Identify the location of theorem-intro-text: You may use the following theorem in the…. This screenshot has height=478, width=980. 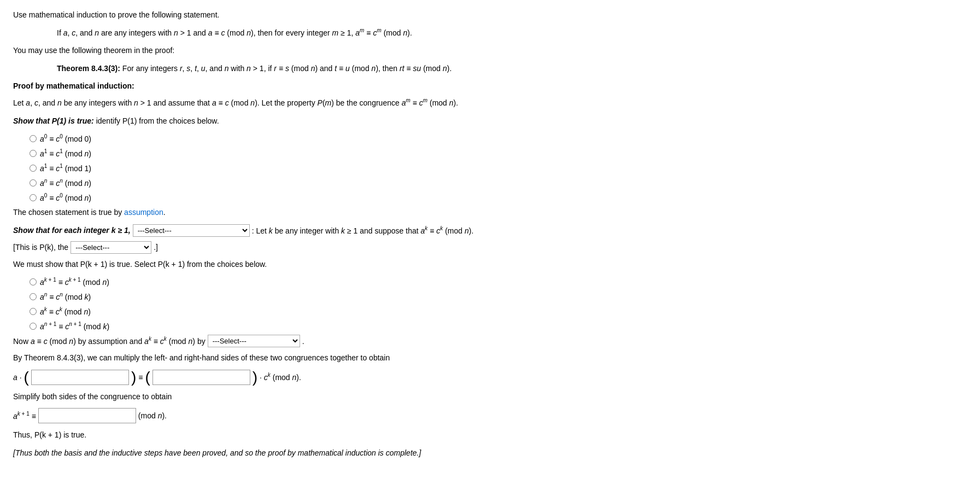
(94, 50).